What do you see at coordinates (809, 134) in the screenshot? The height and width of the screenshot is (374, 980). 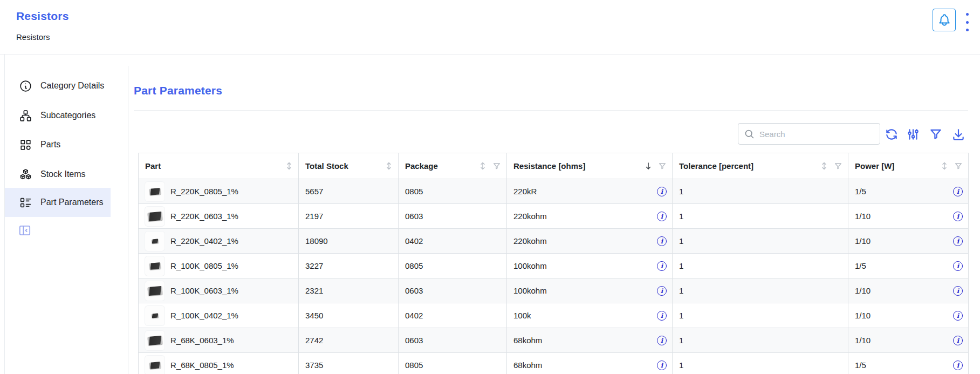 I see `search-box` at bounding box center [809, 134].